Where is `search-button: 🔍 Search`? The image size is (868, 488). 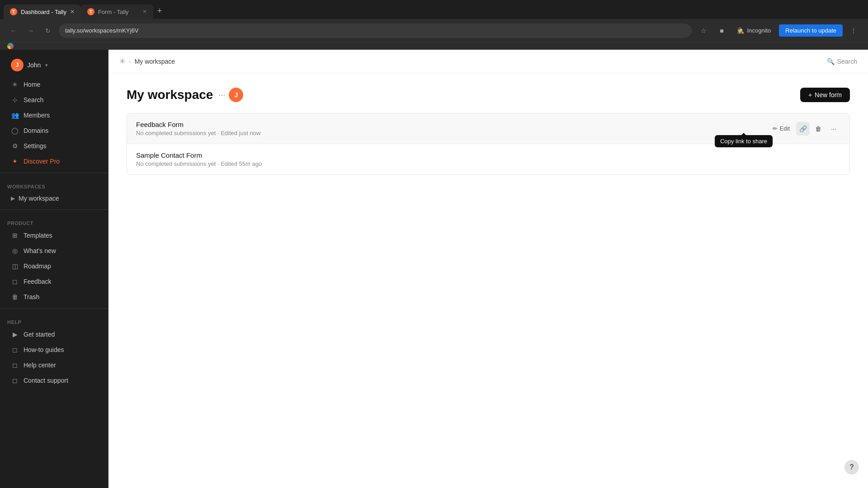
search-button: 🔍 Search is located at coordinates (842, 61).